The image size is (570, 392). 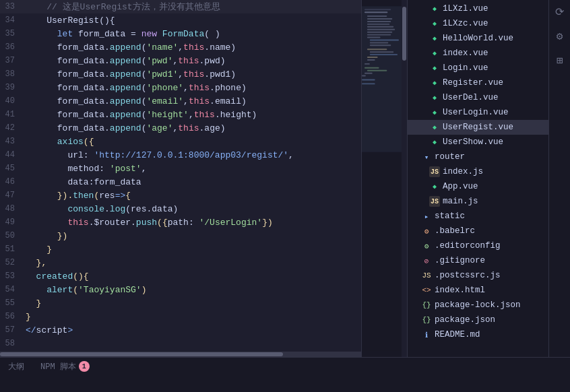 What do you see at coordinates (181, 101) in the screenshot?
I see `line: 40 form_data.append('email',this.email)` at bounding box center [181, 101].